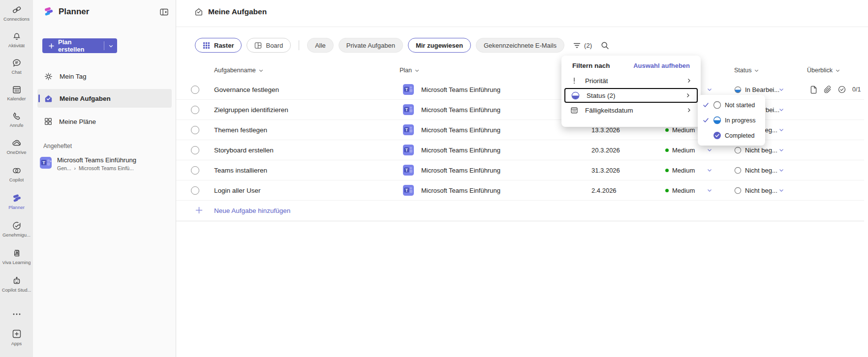 The image size is (868, 357). What do you see at coordinates (17, 198) in the screenshot?
I see `planner-icon` at bounding box center [17, 198].